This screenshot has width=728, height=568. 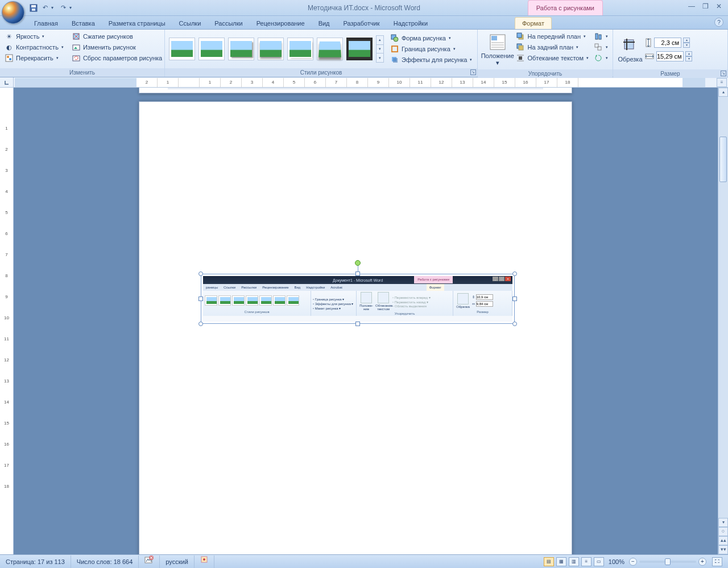 I want to click on position-button: Положение▾, so click(x=497, y=50).